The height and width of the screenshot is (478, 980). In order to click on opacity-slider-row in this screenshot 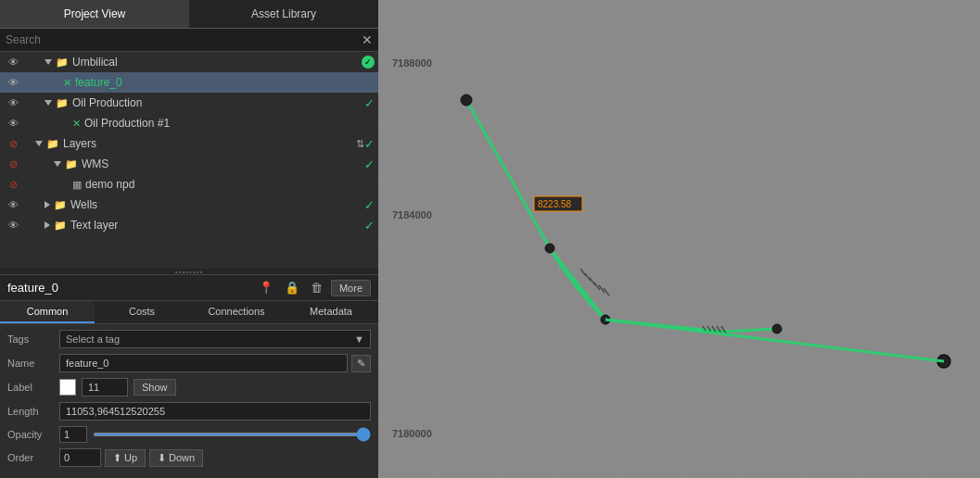, I will do `click(215, 434)`.